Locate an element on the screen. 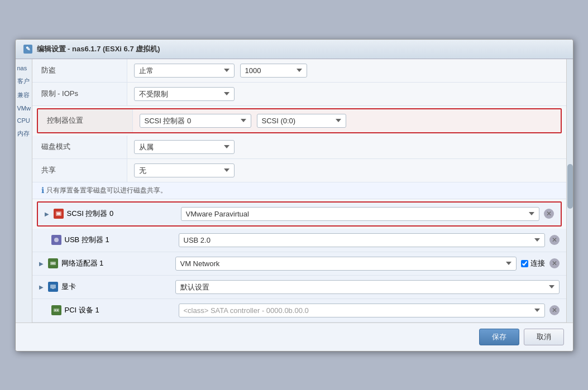 Image resolution: width=588 pixels, height=390 pixels. prop-row-disk-mode: 磁盘模式 从属 is located at coordinates (299, 147).